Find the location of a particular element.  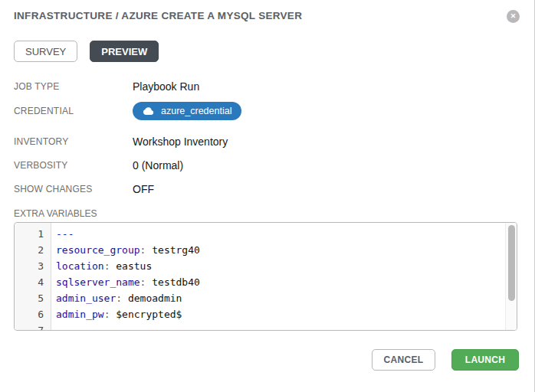

code-text: location: eastus is located at coordinates (101, 266).